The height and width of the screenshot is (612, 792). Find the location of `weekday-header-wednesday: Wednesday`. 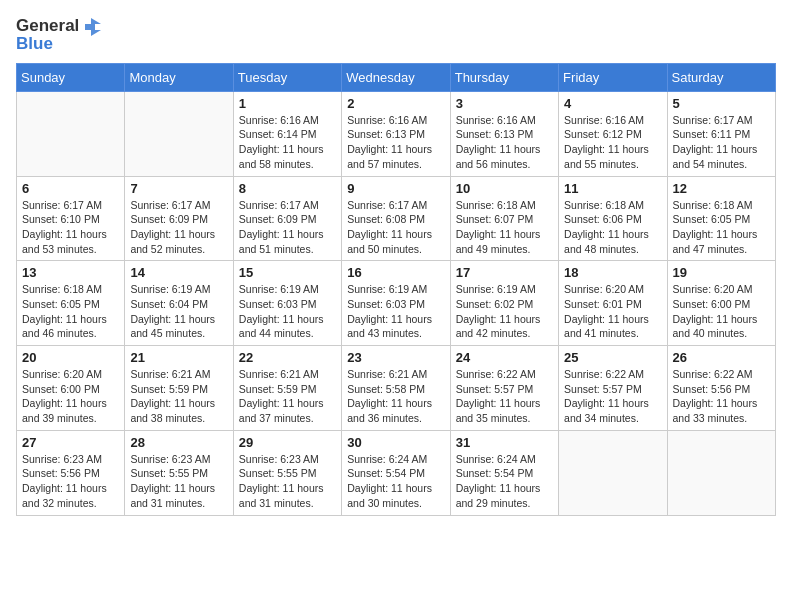

weekday-header-wednesday: Wednesday is located at coordinates (396, 77).